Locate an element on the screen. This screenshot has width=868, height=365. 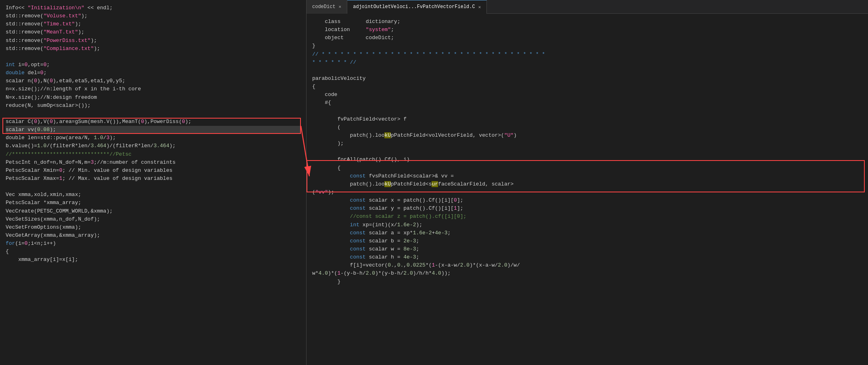
left-line-16: scalar vv(0.08); is located at coordinates (153, 130).